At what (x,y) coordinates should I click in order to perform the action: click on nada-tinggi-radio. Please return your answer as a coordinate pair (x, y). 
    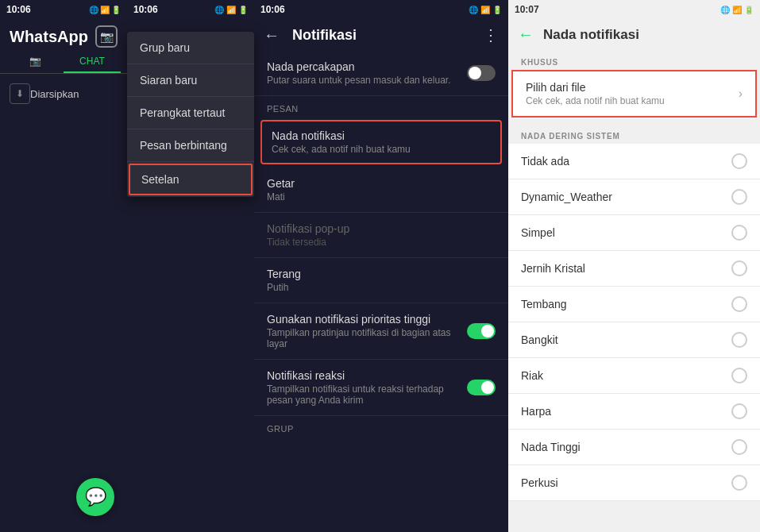
    Looking at the image, I should click on (739, 447).